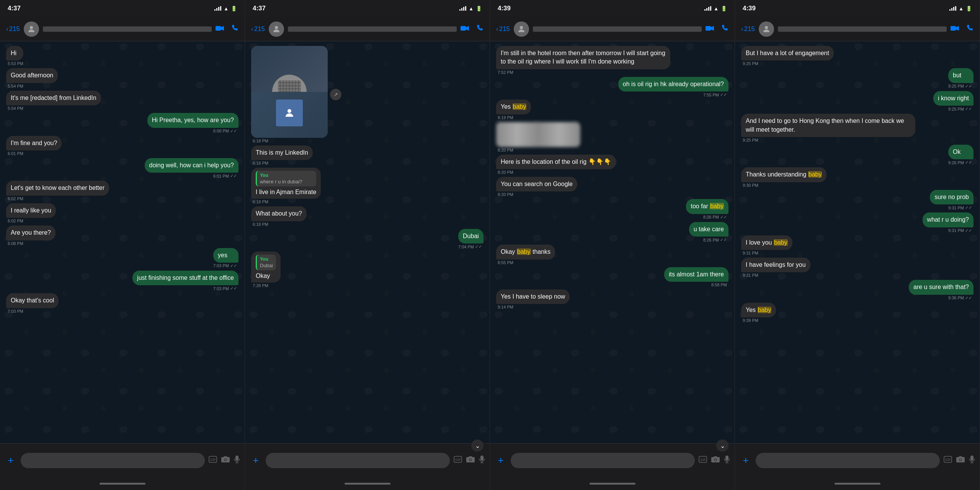 The image size is (980, 490). Describe the element at coordinates (776, 265) in the screenshot. I see `msg-bubble: I have feelings for you` at that location.